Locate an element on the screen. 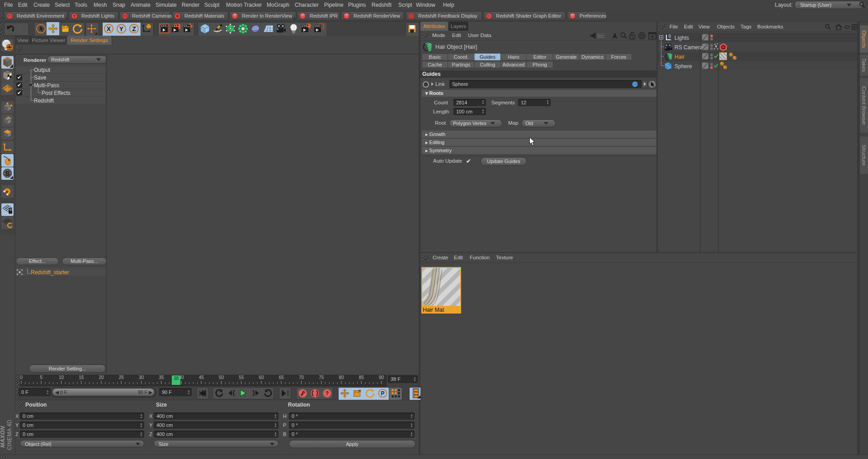  svg-text: 30 is located at coordinates (142, 378).